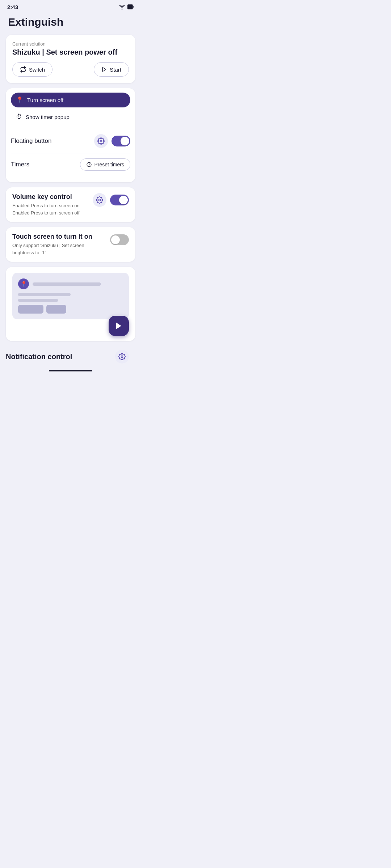 The image size is (391, 868). What do you see at coordinates (122, 357) in the screenshot?
I see `notification-control-gear` at bounding box center [122, 357].